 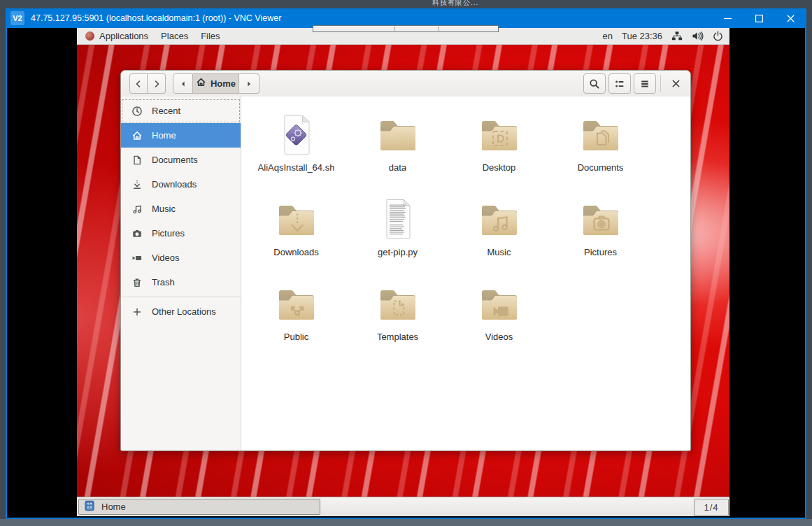 I want to click on sidebar-item-label: Trash, so click(x=164, y=283).